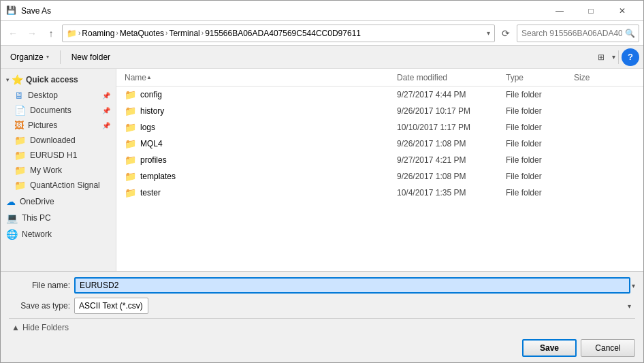  What do you see at coordinates (283, 33) in the screenshot?
I see `breadcrumb-hash: 915566BA06ADA407569C544CC0D97611` at bounding box center [283, 33].